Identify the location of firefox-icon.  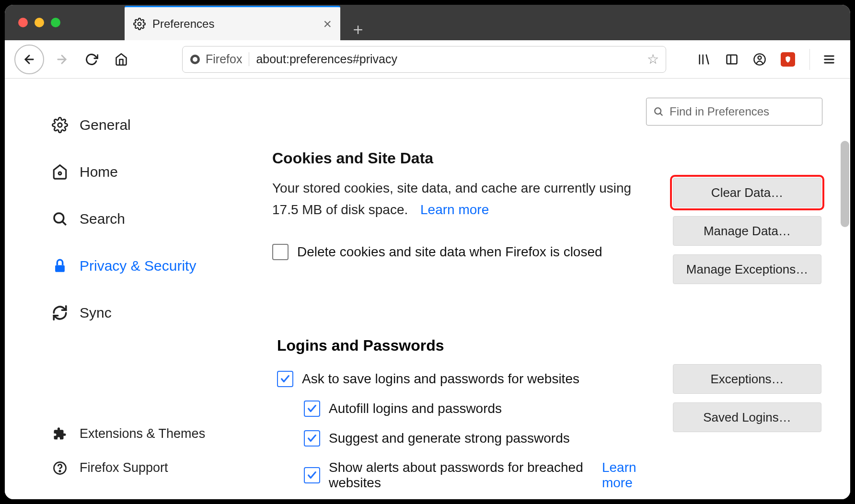
(195, 59).